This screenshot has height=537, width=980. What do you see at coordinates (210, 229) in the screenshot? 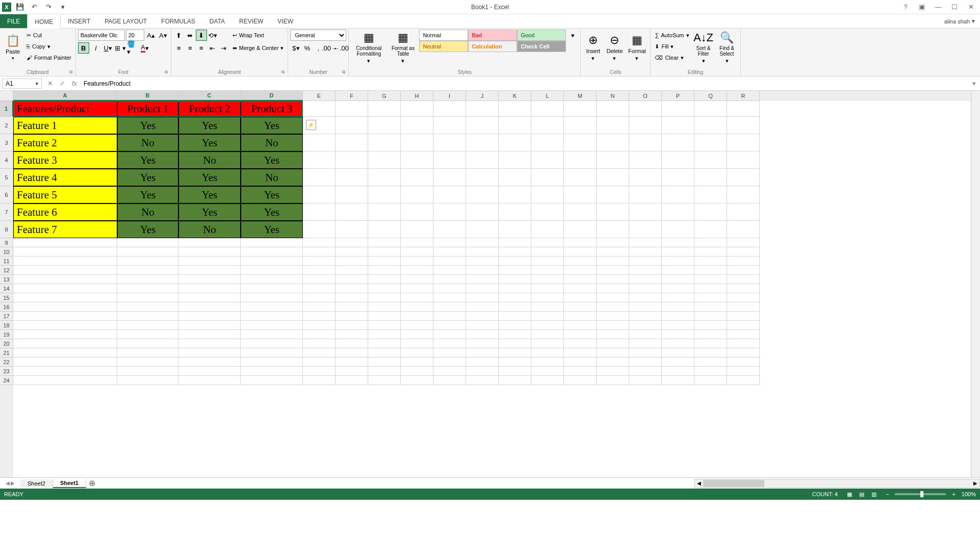
I see `cell: No` at bounding box center [210, 229].